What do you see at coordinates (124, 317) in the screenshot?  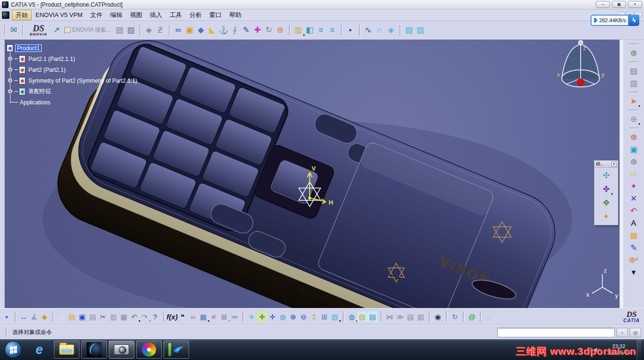 I see `paste-icon: ▦` at bounding box center [124, 317].